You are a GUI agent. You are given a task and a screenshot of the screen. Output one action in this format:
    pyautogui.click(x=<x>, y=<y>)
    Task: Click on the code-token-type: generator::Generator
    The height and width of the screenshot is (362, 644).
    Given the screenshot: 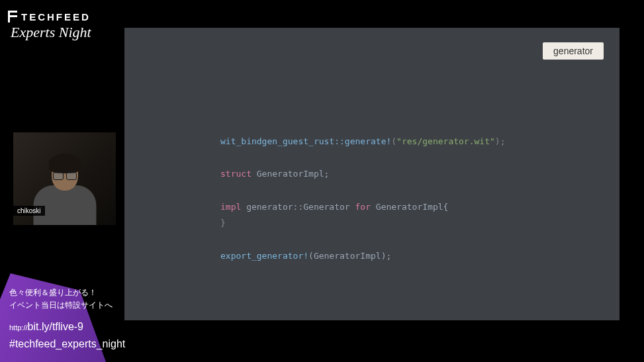 What is the action you would take?
    pyautogui.click(x=298, y=206)
    